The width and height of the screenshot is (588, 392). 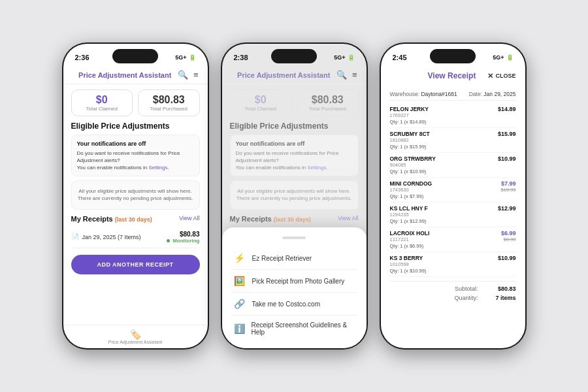 What do you see at coordinates (507, 258) in the screenshot?
I see `item-right-6: $10.99` at bounding box center [507, 258].